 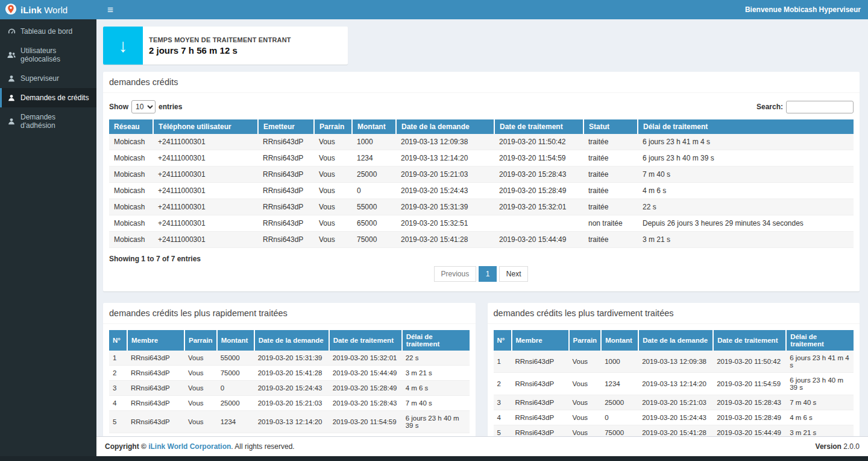 What do you see at coordinates (292, 373) in the screenshot?
I see `table-cell: 2019-03-20 15:41:28` at bounding box center [292, 373].